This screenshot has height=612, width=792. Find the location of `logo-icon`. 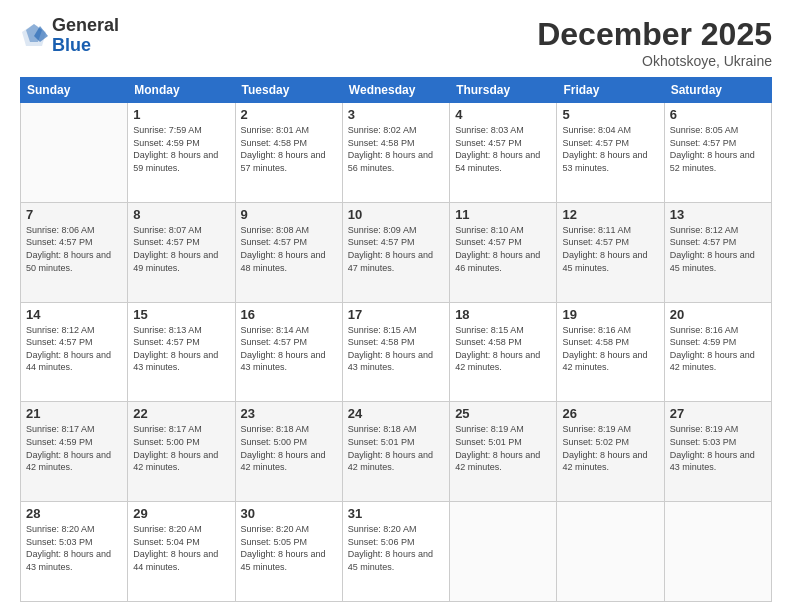

logo-icon is located at coordinates (34, 36).